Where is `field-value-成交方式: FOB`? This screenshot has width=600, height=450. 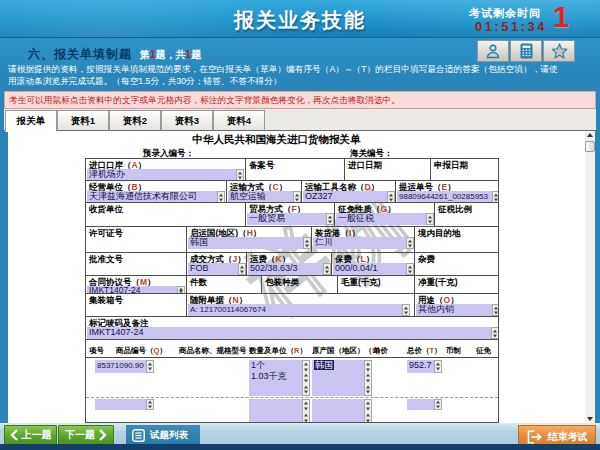 field-value-成交方式: FOB is located at coordinates (213, 269).